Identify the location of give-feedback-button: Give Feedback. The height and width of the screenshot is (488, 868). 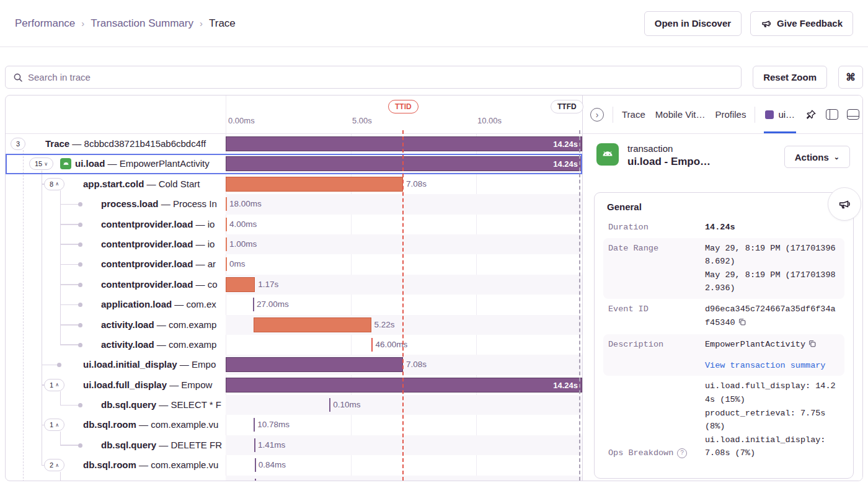
(802, 24).